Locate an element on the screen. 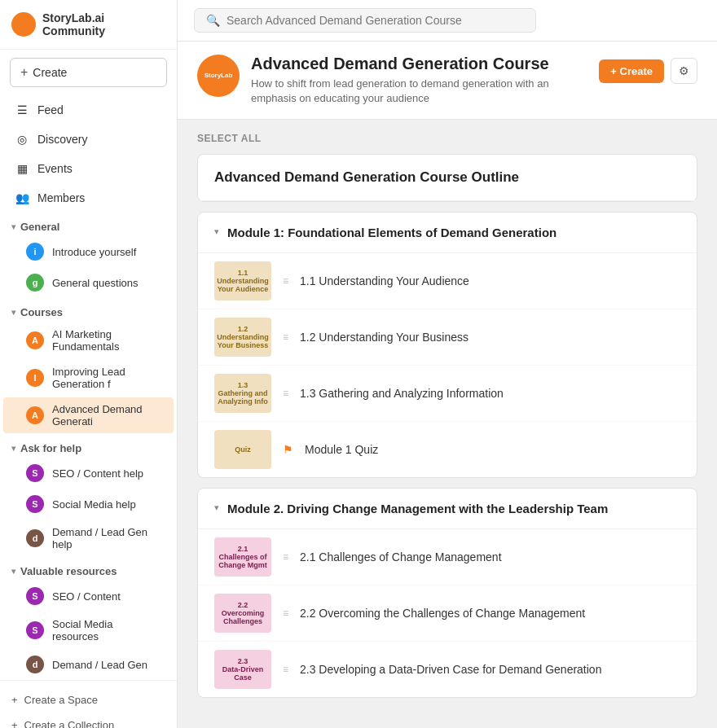 Image resolution: width=717 pixels, height=728 pixels. gear-icon: ⚙ is located at coordinates (684, 71).